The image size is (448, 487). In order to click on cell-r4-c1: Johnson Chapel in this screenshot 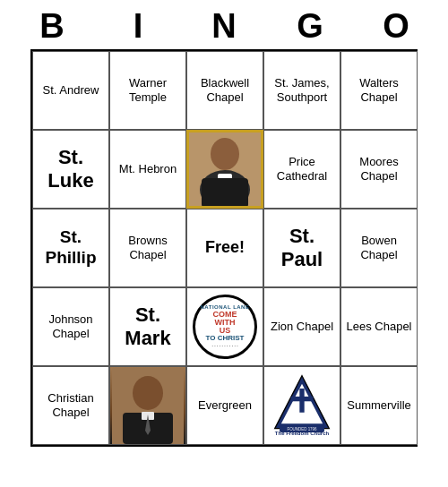, I will do `click(71, 327)`.